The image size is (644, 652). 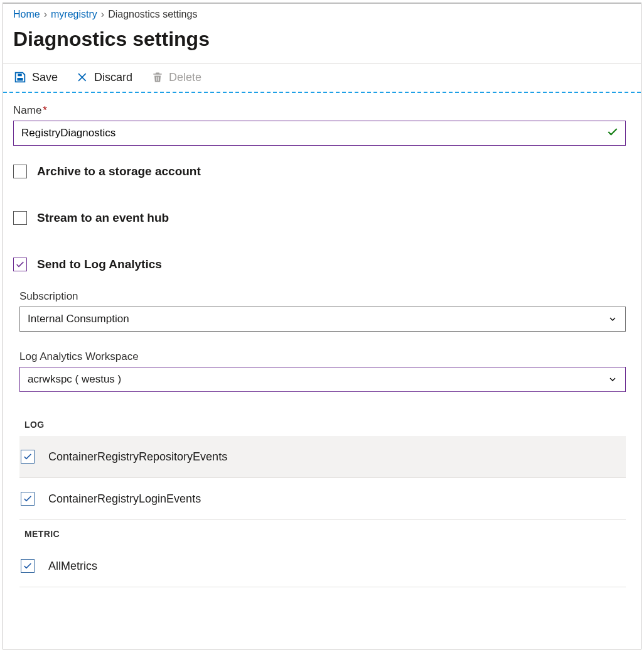 What do you see at coordinates (99, 264) in the screenshot?
I see `log-analytics-label: Send to Log Analytics` at bounding box center [99, 264].